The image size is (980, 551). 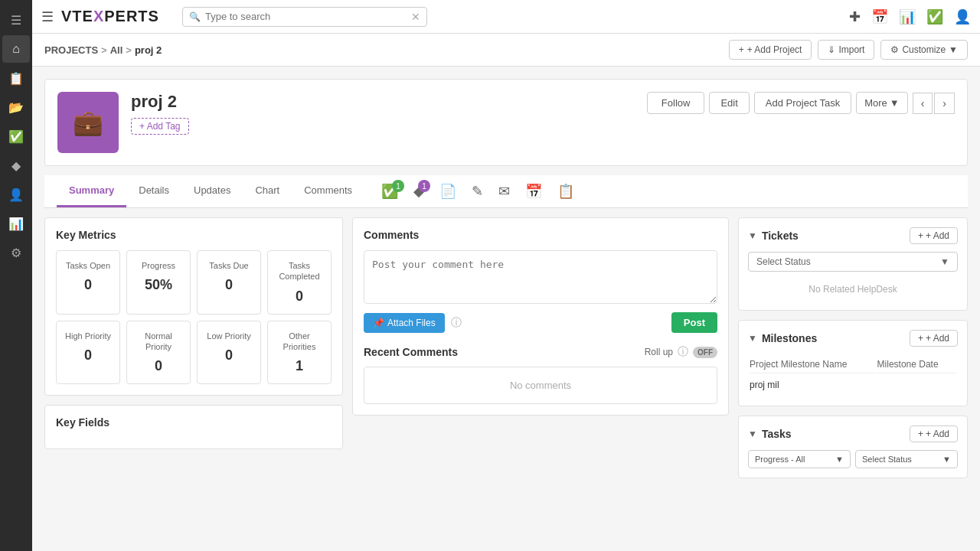 I want to click on milestone-date-header: Milestone Date, so click(x=917, y=364).